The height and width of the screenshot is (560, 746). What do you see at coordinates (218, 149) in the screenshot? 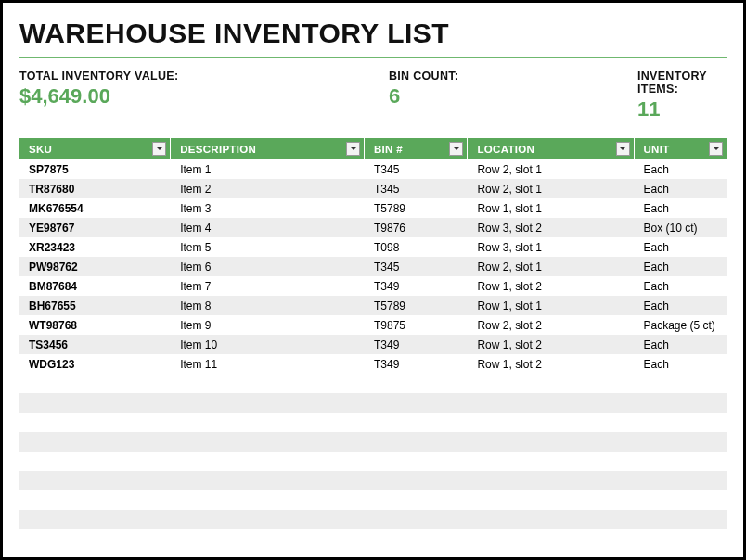
I see `header-description-label: DESCRIPTION` at bounding box center [218, 149].